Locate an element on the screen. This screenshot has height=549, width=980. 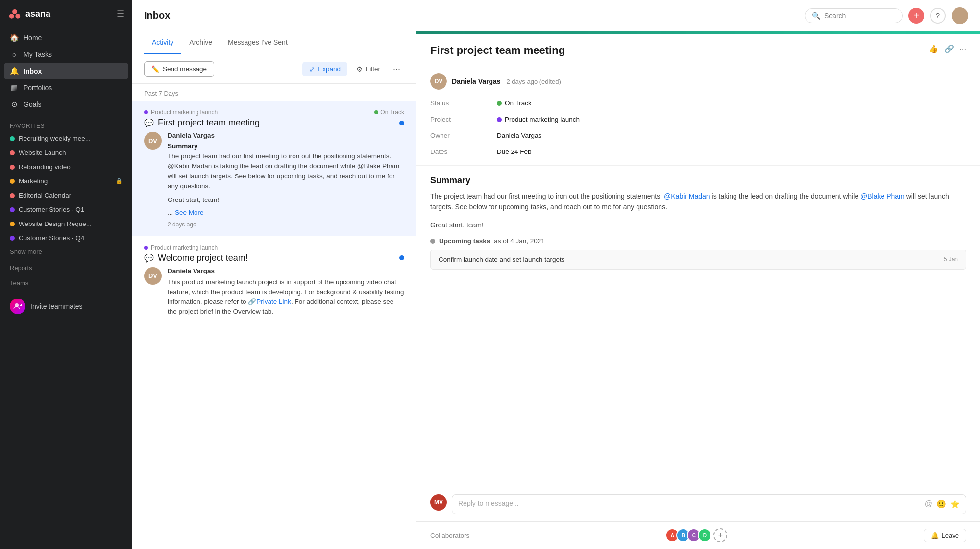
check-icon: ○ is located at coordinates (14, 54).